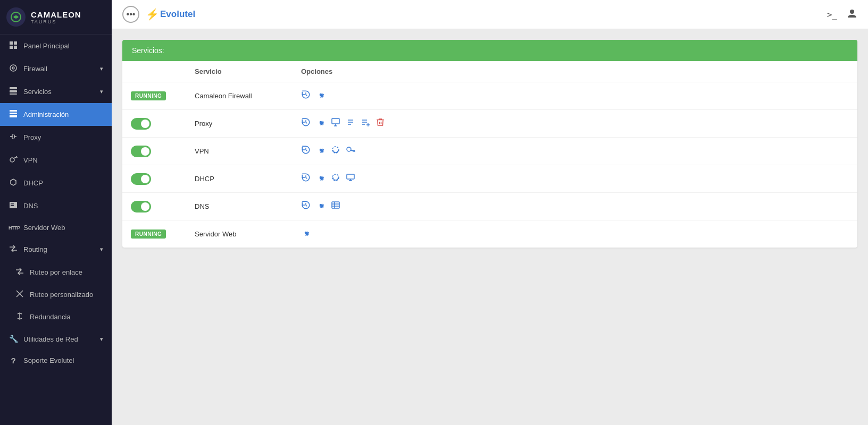  Describe the element at coordinates (56, 250) in the screenshot. I see `sidebar-item-routing: Routing ▾` at that location.